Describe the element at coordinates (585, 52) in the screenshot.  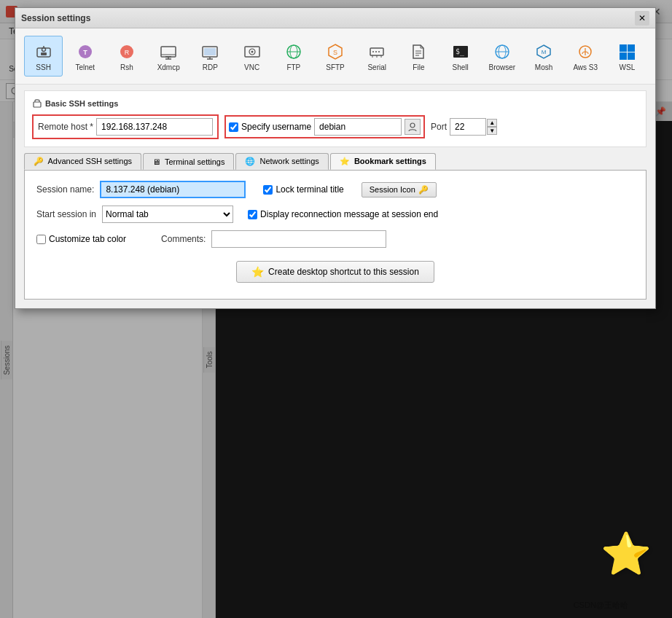
I see `awss3-icon` at that location.